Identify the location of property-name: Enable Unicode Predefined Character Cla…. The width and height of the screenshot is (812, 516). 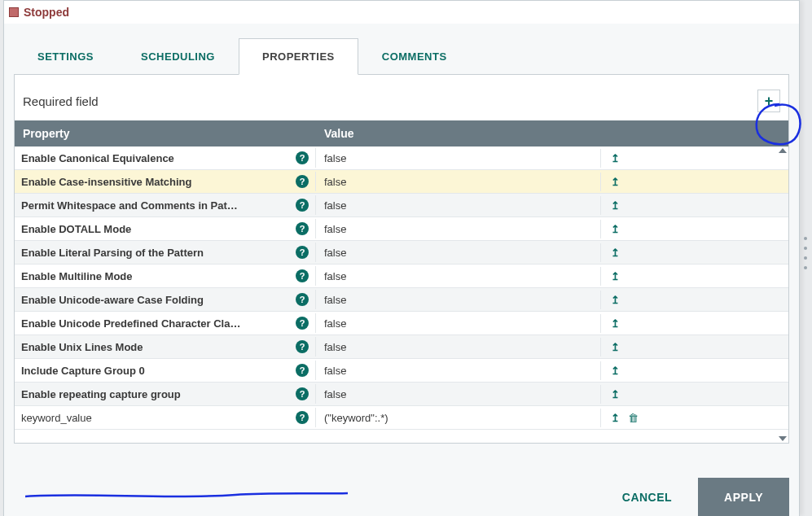
(156, 324).